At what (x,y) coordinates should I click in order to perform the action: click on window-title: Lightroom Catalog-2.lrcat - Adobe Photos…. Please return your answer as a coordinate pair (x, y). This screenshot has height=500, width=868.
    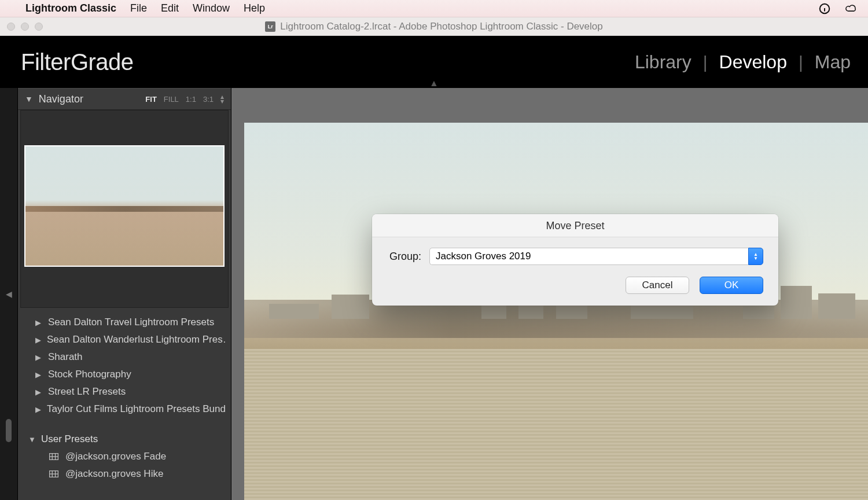
    Looking at the image, I should click on (442, 27).